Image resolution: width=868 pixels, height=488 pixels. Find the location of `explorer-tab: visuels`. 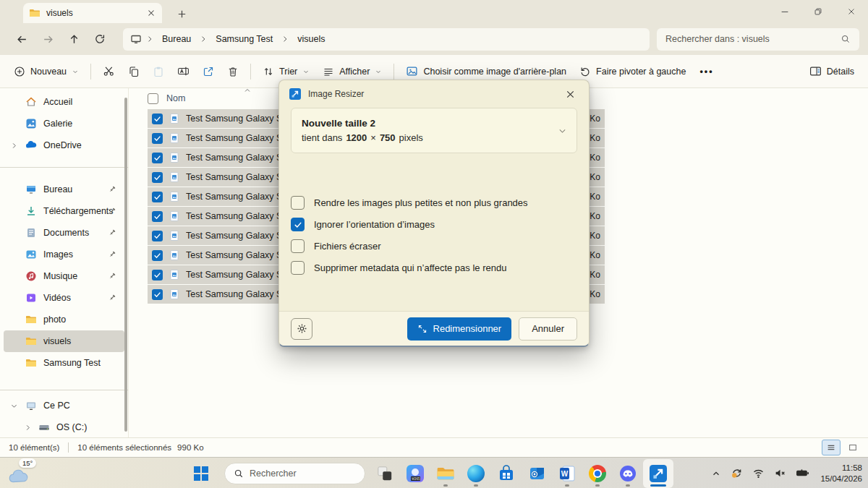

explorer-tab: visuels is located at coordinates (93, 13).